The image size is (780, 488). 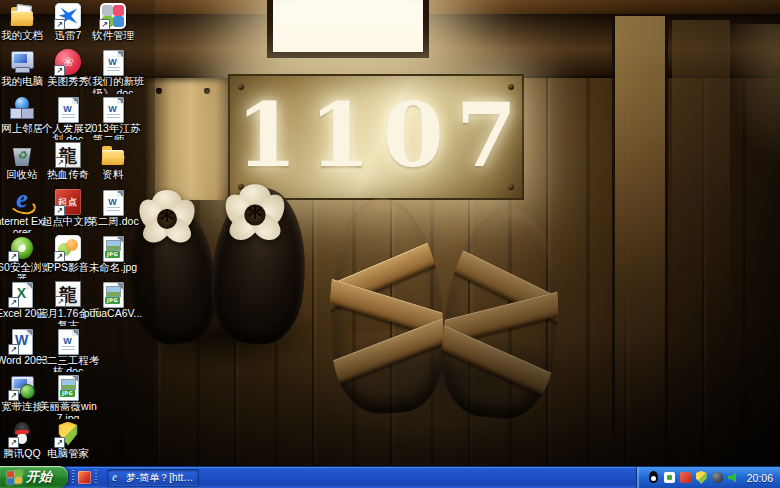 What do you see at coordinates (390, 477) in the screenshot?
I see `taskbar: 开始 梦-简单？[http:... 20:06` at bounding box center [390, 477].